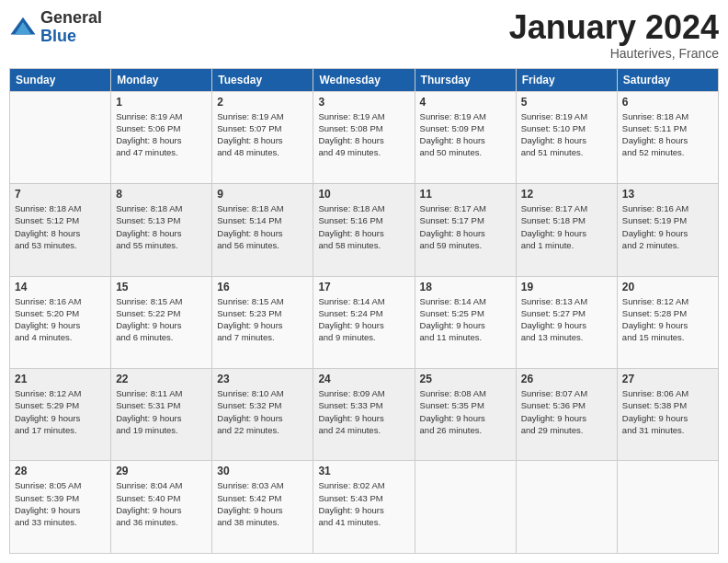 This screenshot has width=728, height=563. I want to click on day-info: Sunrise: 8:04 AM Sunset: 5:40 PM Dayligh…, so click(162, 504).